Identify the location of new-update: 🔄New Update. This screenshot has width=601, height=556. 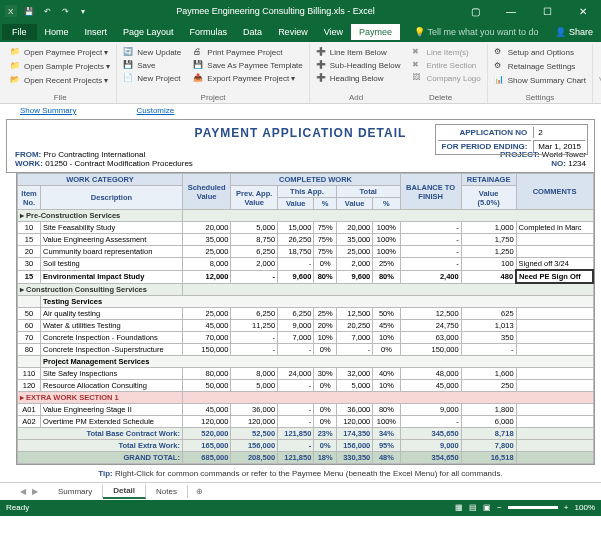
(152, 52).